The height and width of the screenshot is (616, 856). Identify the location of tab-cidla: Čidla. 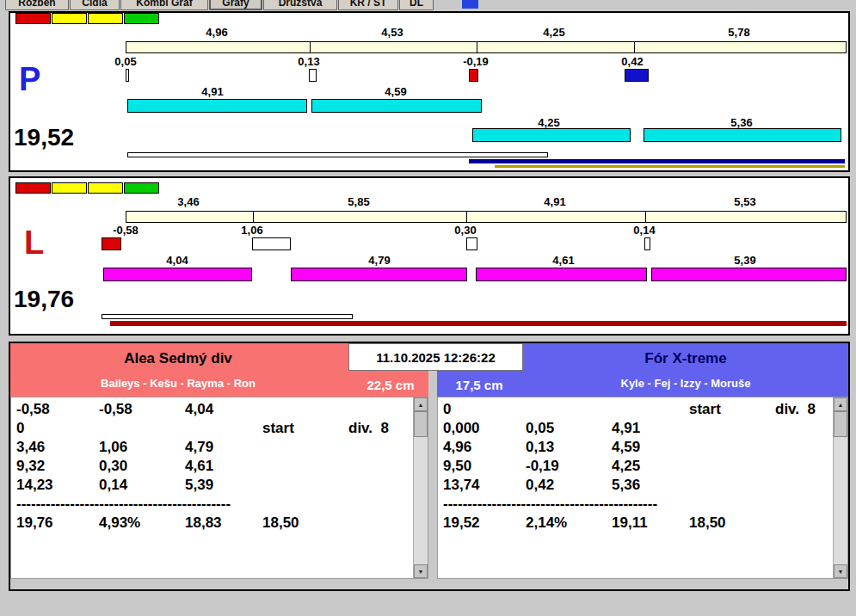
(95, 5).